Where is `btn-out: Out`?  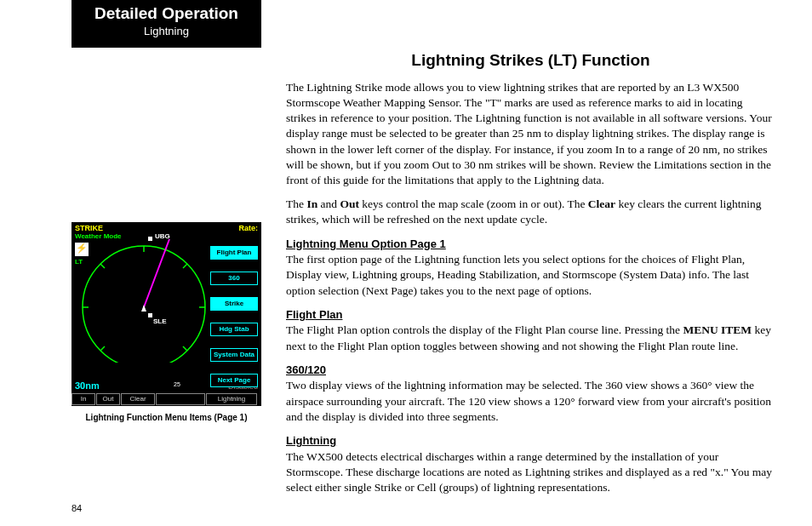
btn-out: Out is located at coordinates (108, 399).